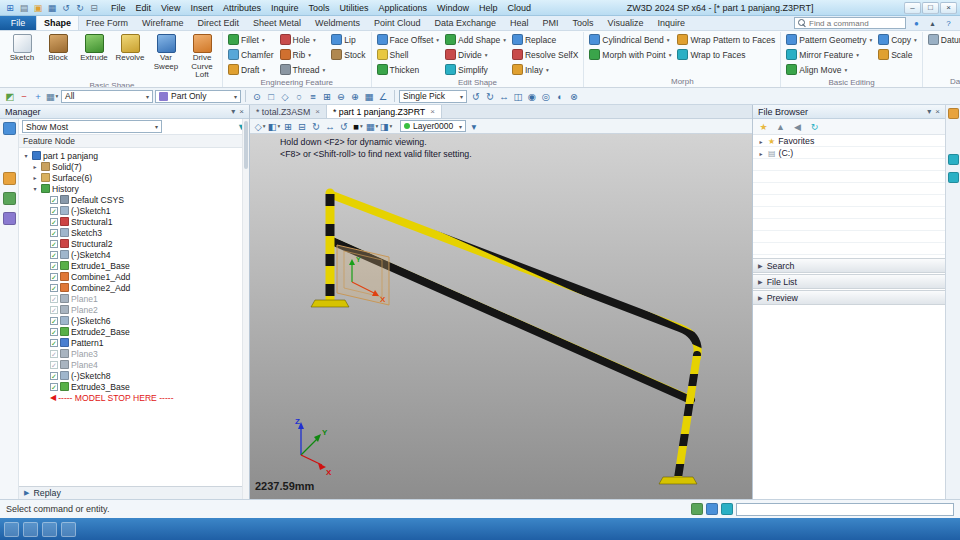 The width and height of the screenshot is (960, 540). Describe the element at coordinates (344, 126) in the screenshot. I see `previous-view-icon: ↺` at that location.